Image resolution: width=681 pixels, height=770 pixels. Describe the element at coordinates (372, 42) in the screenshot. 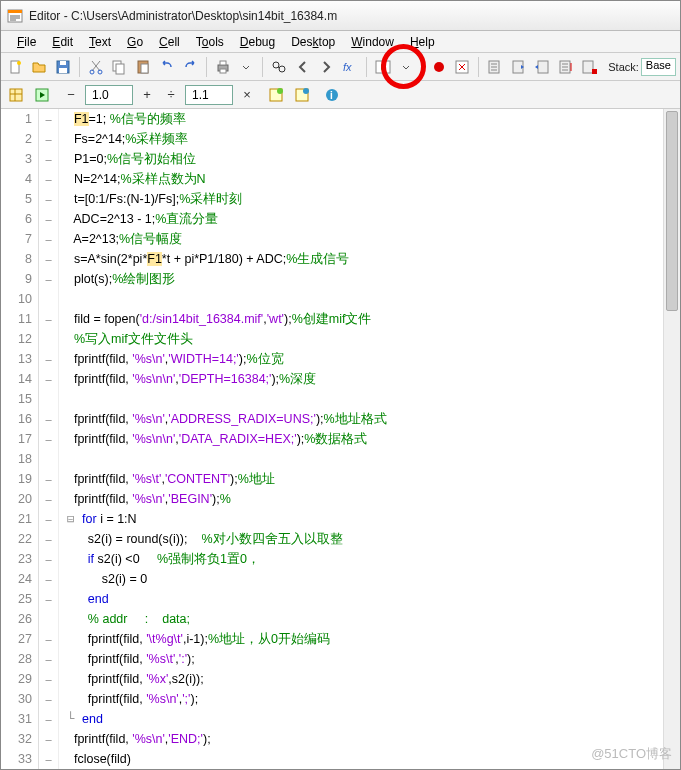

I see `menu-window: Window` at that location.